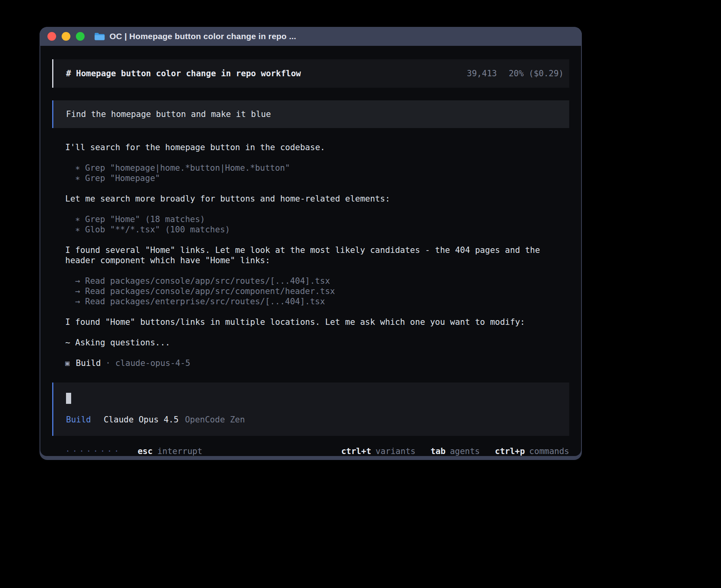 The width and height of the screenshot is (721, 588). What do you see at coordinates (549, 451) in the screenshot?
I see `shortcut-label: commands` at bounding box center [549, 451].